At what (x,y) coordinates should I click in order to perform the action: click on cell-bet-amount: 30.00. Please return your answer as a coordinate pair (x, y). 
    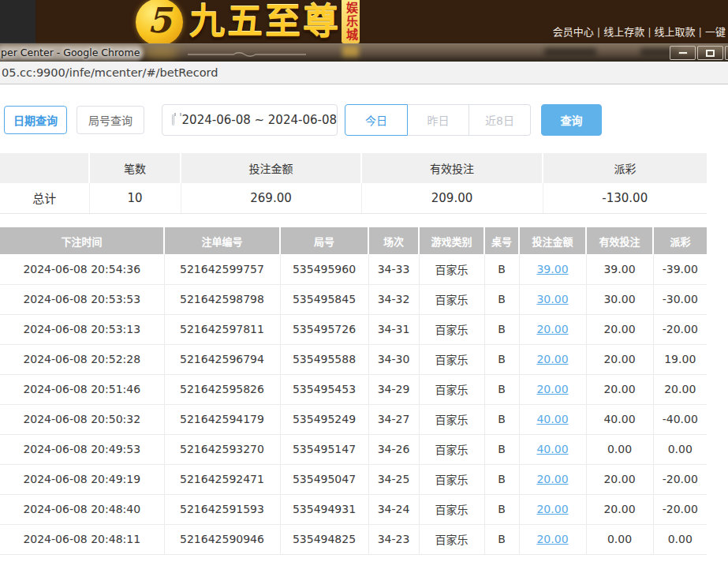
    Looking at the image, I should click on (552, 299).